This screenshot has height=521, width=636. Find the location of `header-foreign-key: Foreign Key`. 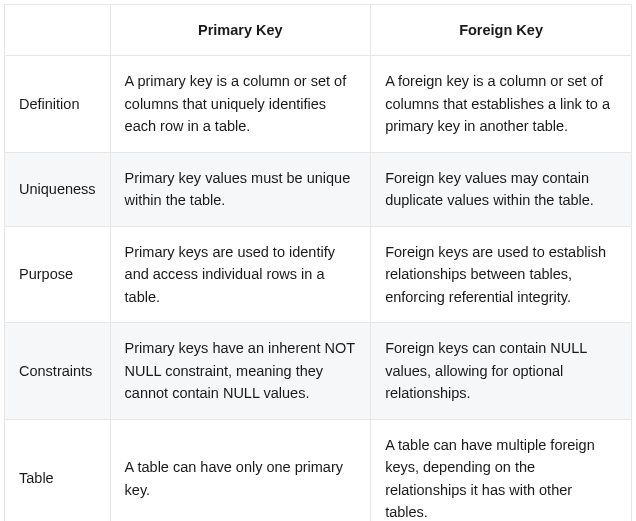

header-foreign-key: Foreign Key is located at coordinates (502, 30).